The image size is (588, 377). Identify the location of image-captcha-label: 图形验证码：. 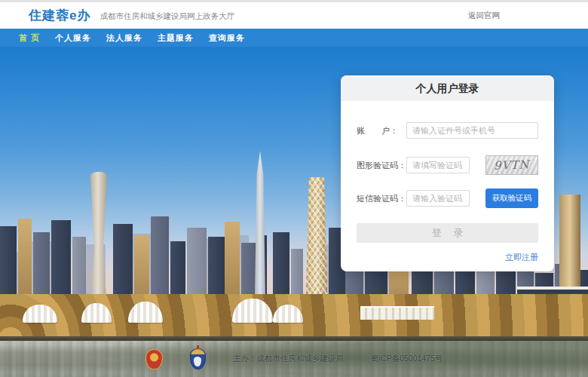
(381, 166).